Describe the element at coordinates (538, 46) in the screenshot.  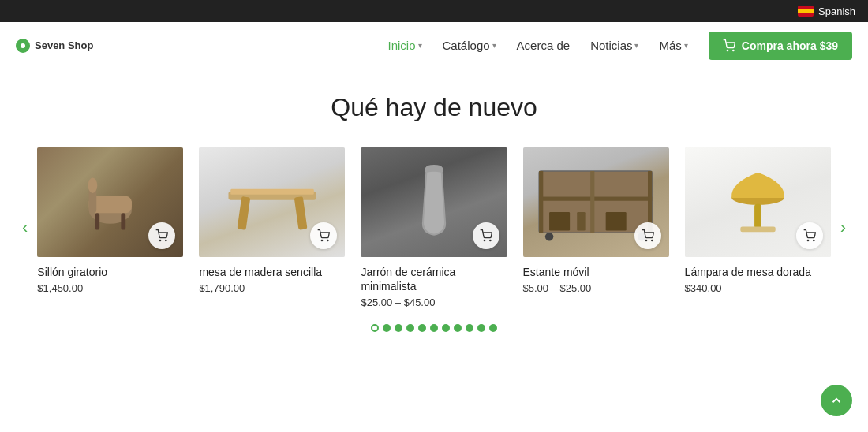
I see `nav-links: Inicio ▾ Catálogo ▾ Acerca de Noticias ▾…` at that location.